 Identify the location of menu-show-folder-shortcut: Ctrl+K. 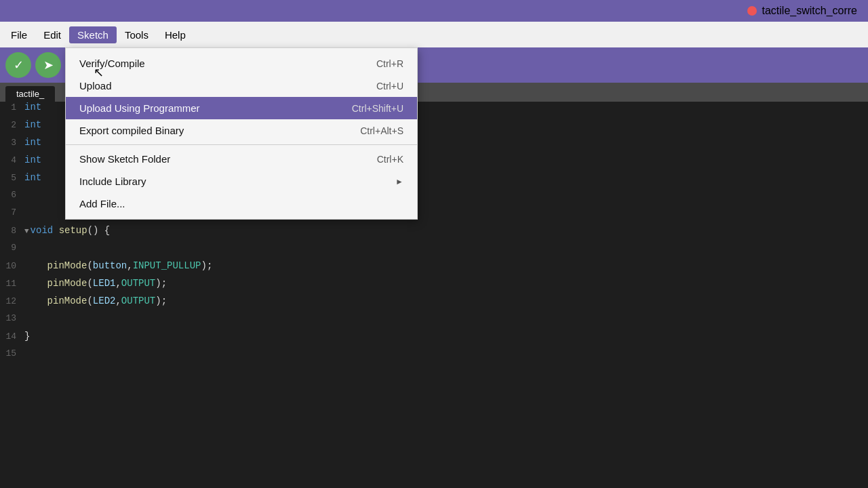
(391, 159).